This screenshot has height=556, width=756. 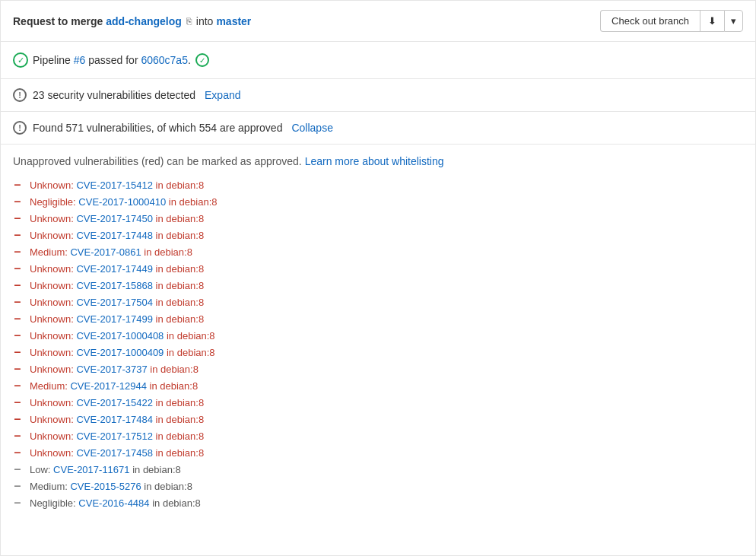 I want to click on found-vuln-text: Found 571 vulnerabilities, of which 554 …, so click(x=157, y=128).